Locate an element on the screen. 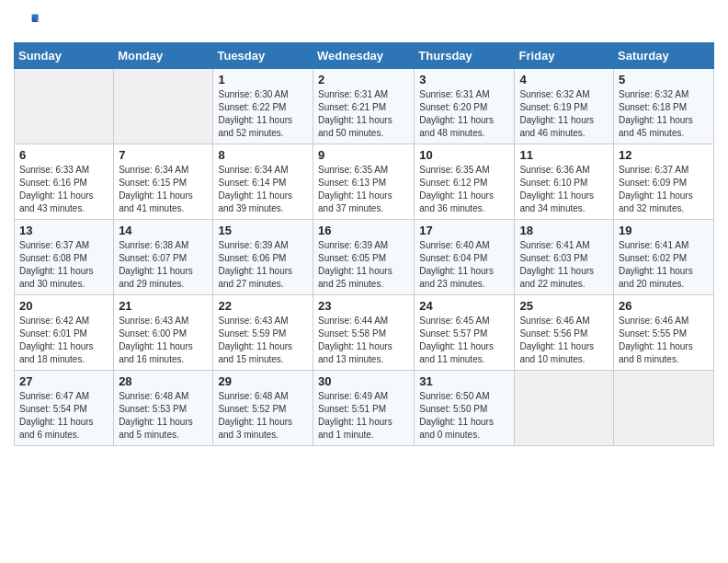 The width and height of the screenshot is (728, 563). day-info: Sunrise: 6:35 AMSunset: 6:13 PMDaylight:… is located at coordinates (364, 190).